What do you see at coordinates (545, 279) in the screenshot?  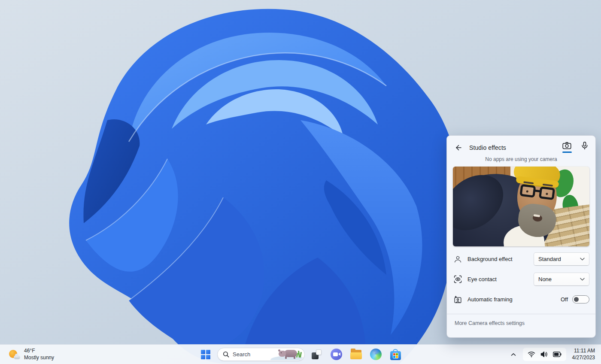 I see `dropdown-value: None` at bounding box center [545, 279].